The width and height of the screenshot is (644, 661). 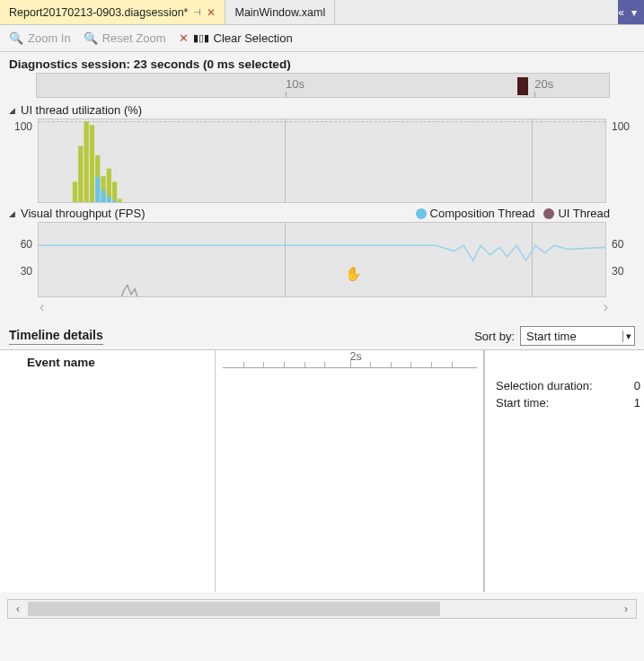 What do you see at coordinates (322, 308) in the screenshot?
I see `lane-scroll-handles: ‹ ›` at bounding box center [322, 308].